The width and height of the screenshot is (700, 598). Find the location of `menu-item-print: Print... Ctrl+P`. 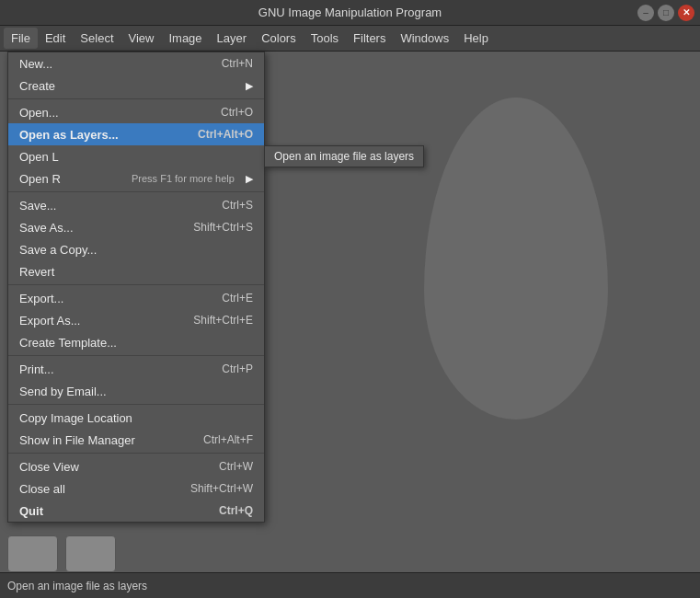

menu-item-print: Print... Ctrl+P is located at coordinates (136, 369).